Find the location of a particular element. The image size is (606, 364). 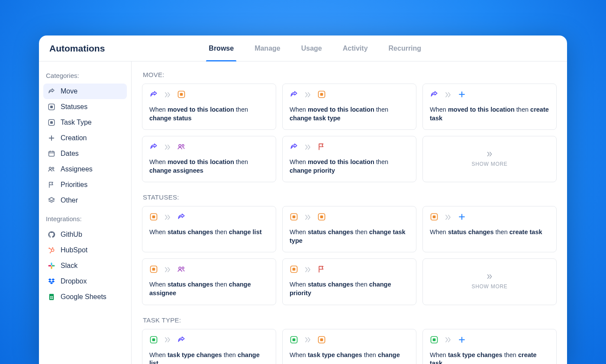

tab-browse: Browse is located at coordinates (221, 48).